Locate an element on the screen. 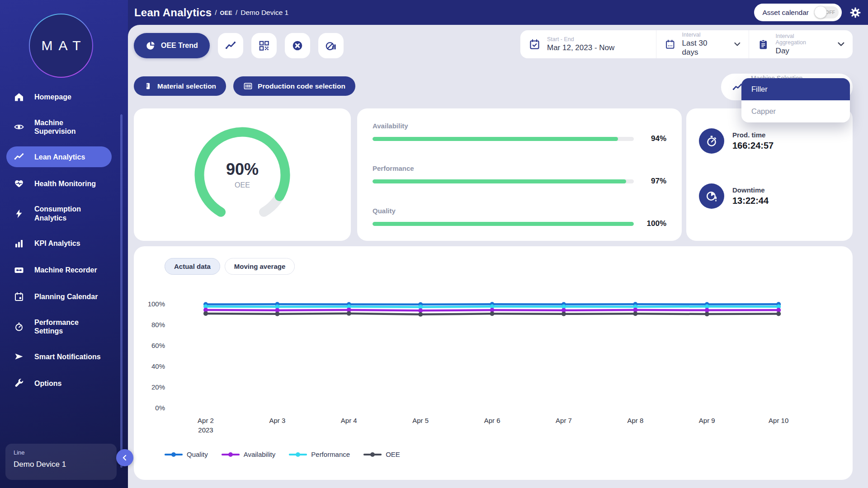 This screenshot has width=868, height=488. interval-aggregation-selector: Interval Aggregation Day is located at coordinates (801, 44).